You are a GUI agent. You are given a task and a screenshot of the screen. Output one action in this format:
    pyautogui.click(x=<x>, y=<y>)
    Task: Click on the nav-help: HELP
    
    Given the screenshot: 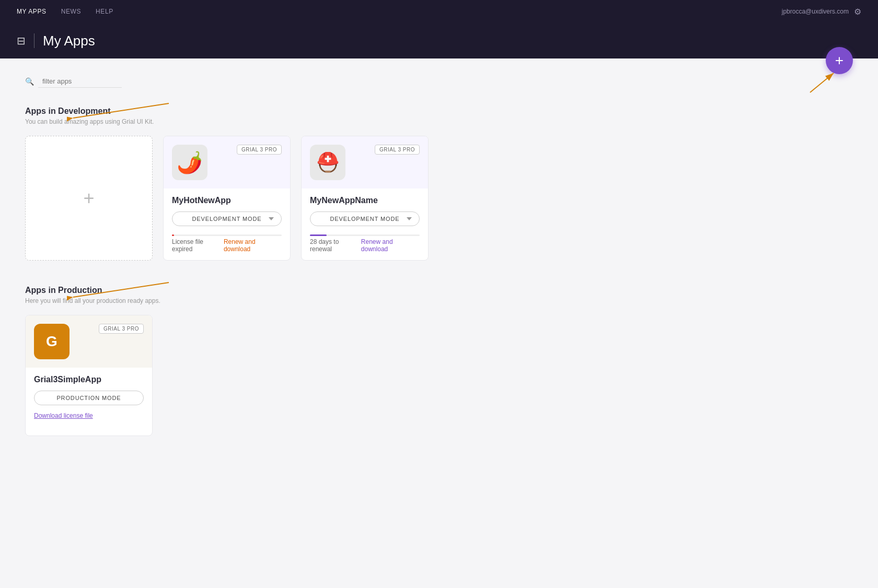 What is the action you would take?
    pyautogui.click(x=105, y=11)
    